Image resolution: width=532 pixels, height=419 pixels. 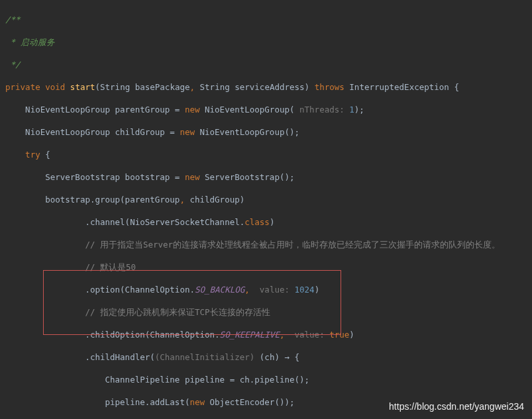 What do you see at coordinates (55, 87) in the screenshot?
I see `kw-void: void` at bounding box center [55, 87].